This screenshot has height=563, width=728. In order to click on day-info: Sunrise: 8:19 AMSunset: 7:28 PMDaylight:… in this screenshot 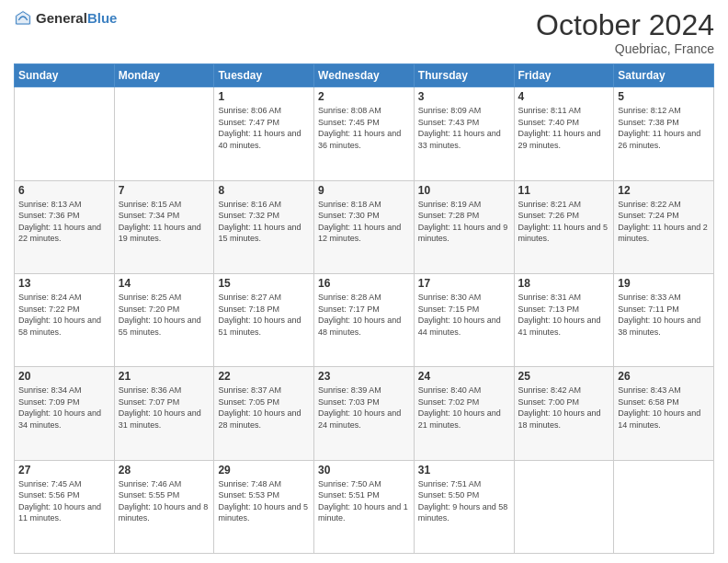, I will do `click(464, 222)`.